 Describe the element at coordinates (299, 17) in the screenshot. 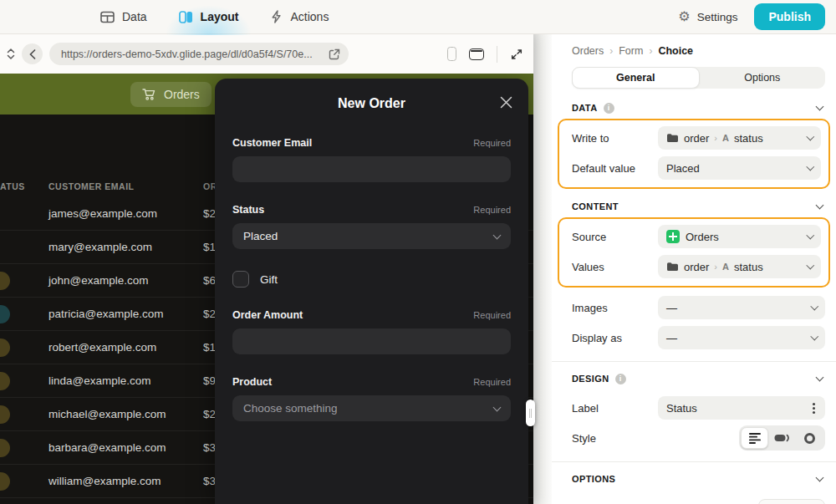

I see `tab-actions: Actions` at that location.